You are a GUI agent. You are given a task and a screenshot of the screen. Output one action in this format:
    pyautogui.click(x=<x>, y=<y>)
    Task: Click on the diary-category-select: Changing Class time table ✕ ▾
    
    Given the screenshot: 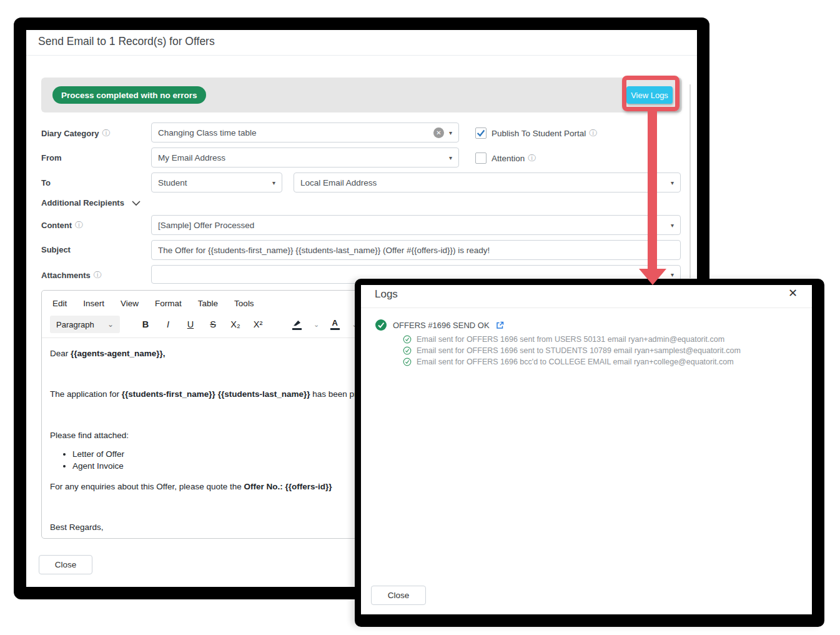 What is the action you would take?
    pyautogui.click(x=305, y=132)
    